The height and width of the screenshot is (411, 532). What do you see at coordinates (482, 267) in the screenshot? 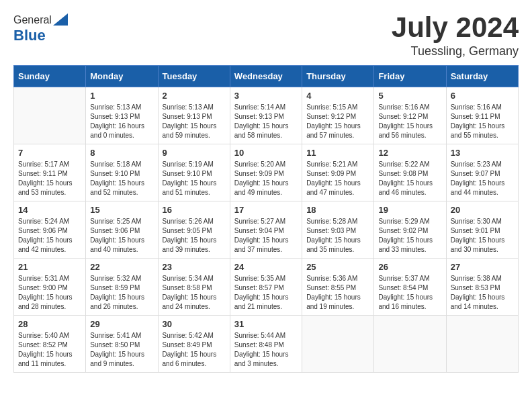
I see `day-number: 27` at bounding box center [482, 267].